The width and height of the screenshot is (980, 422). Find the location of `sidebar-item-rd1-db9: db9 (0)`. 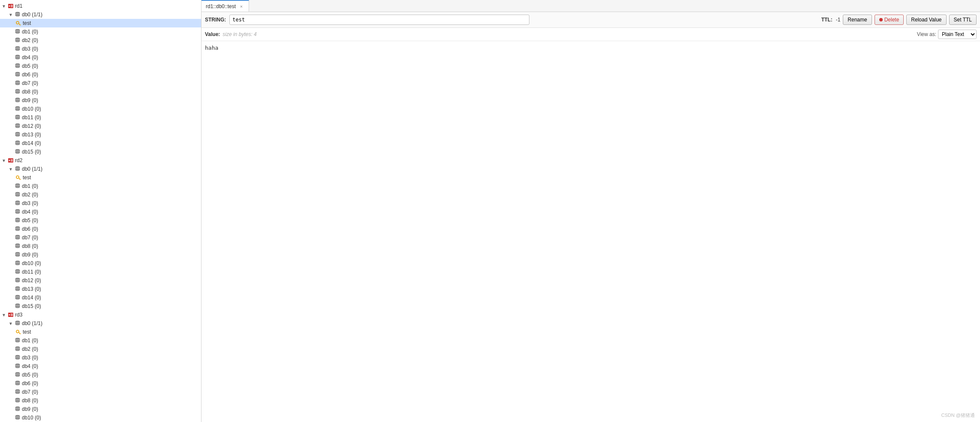

sidebar-item-rd1-db9: db9 (0) is located at coordinates (100, 100).